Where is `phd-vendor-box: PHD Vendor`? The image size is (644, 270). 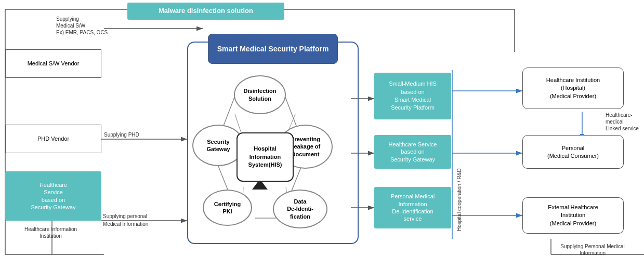 phd-vendor-box: PHD Vendor is located at coordinates (53, 139).